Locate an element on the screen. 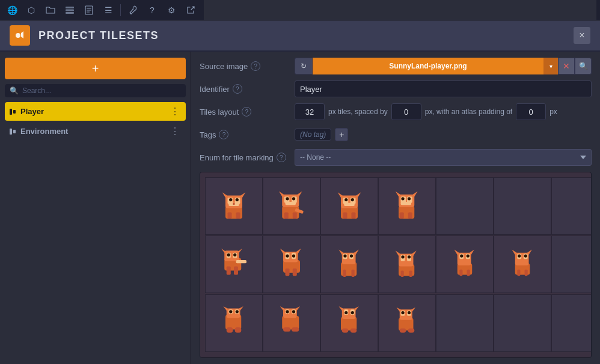  page-title: PROJECT TILESETS is located at coordinates (99, 36).